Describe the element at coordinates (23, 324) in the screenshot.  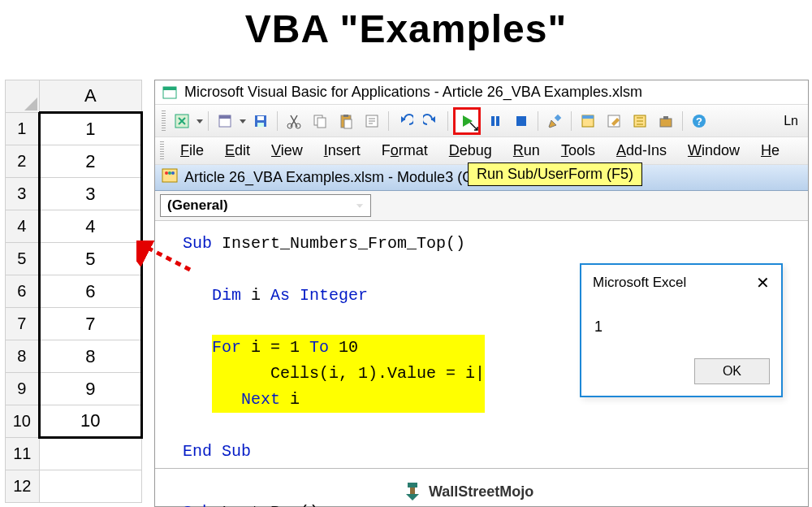
I see `row-header: 7` at that location.